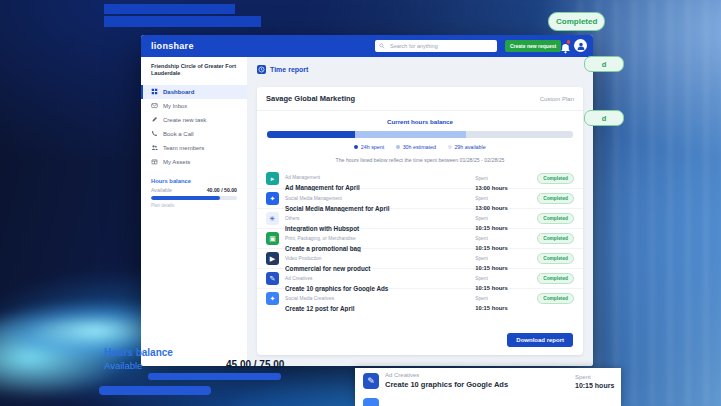 The image size is (721, 406). What do you see at coordinates (533, 46) in the screenshot?
I see `create-new-request-button: Create new request` at bounding box center [533, 46].